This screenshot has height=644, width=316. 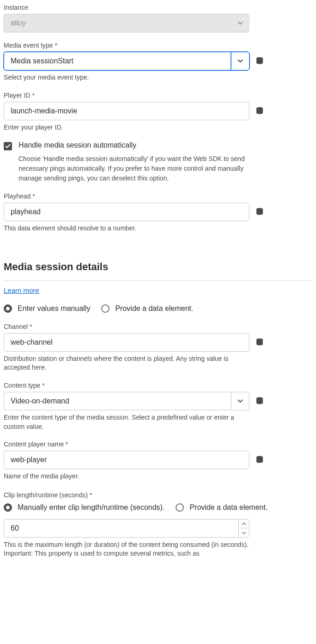 I want to click on clip-increment-button, so click(x=244, y=524).